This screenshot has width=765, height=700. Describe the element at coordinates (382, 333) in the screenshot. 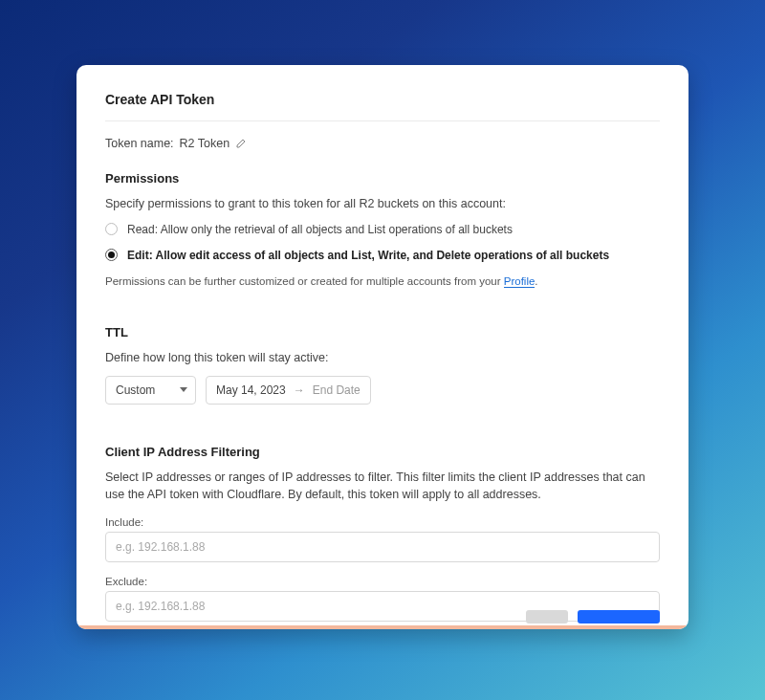

I see `ttl-heading: TTL` at that location.